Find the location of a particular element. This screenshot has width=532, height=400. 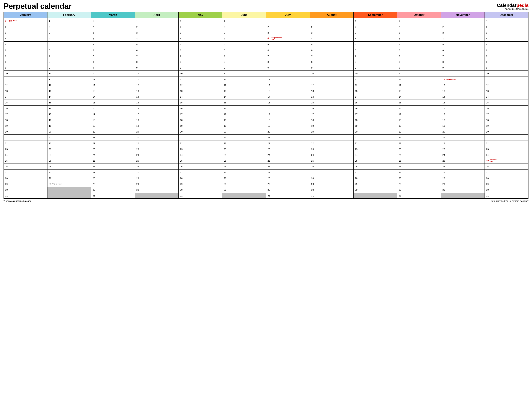

day-row: 777777777777 is located at coordinates (266, 56).